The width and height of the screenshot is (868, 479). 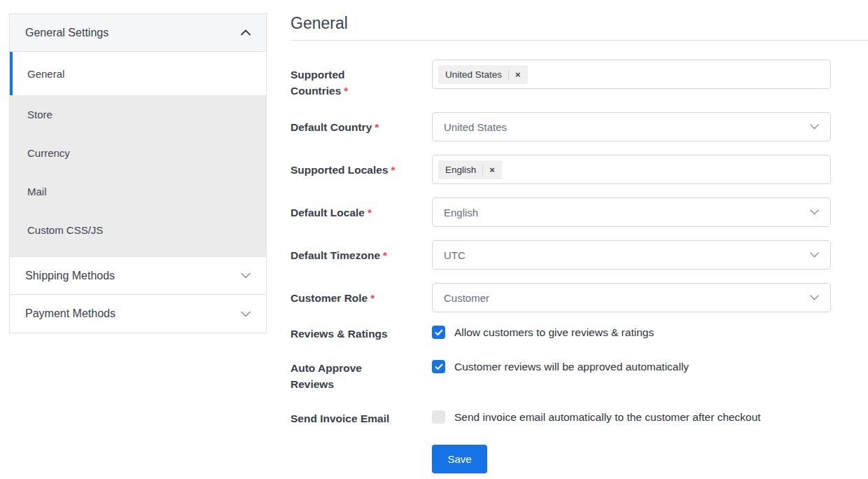 I want to click on sidebar-group-general-settings: General Settings, so click(x=138, y=33).